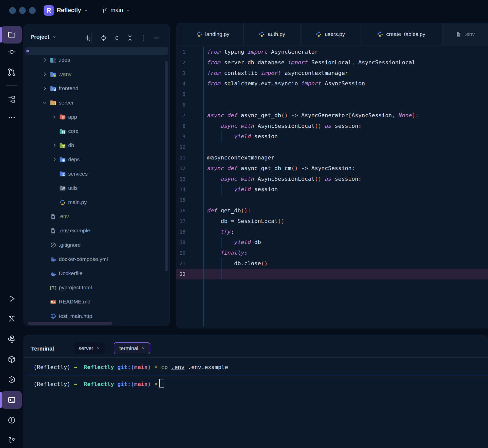 This screenshot has width=488, height=448. Describe the element at coordinates (12, 117) in the screenshot. I see `tool-button-more-icon` at that location.